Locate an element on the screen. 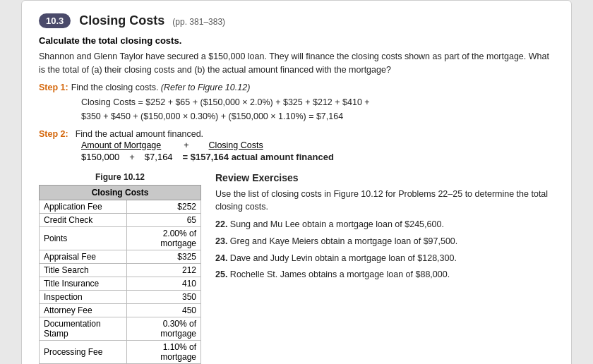  table-cell-value: 2.00% of mortgage is located at coordinates (164, 238).